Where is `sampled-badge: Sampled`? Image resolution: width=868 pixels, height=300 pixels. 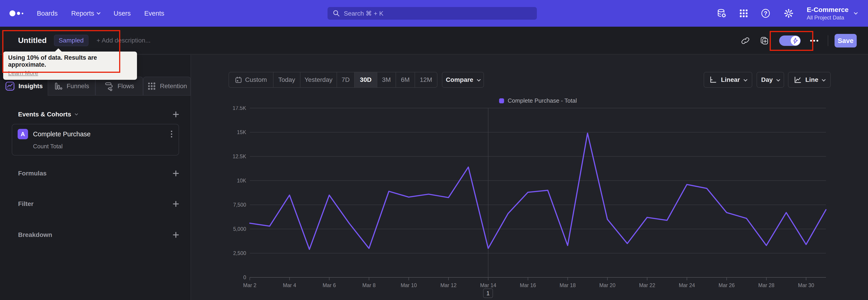
sampled-badge: Sampled is located at coordinates (71, 40).